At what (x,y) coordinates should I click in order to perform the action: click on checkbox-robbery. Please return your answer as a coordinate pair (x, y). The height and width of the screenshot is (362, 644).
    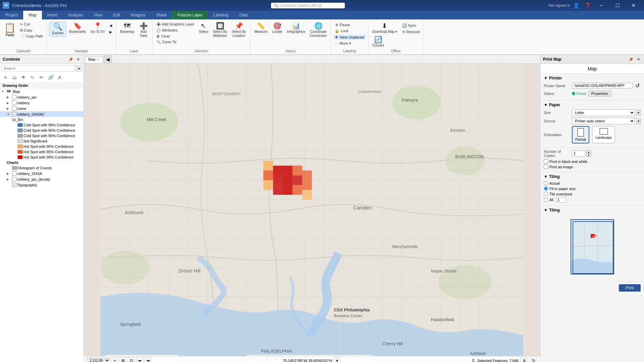
    Looking at the image, I should click on (14, 103).